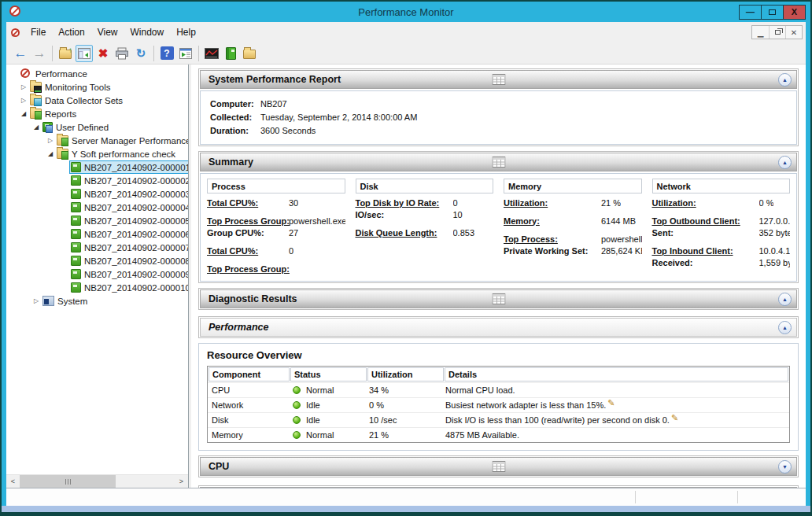  Describe the element at coordinates (499, 162) in the screenshot. I see `section-header: Summary ▲` at that location.